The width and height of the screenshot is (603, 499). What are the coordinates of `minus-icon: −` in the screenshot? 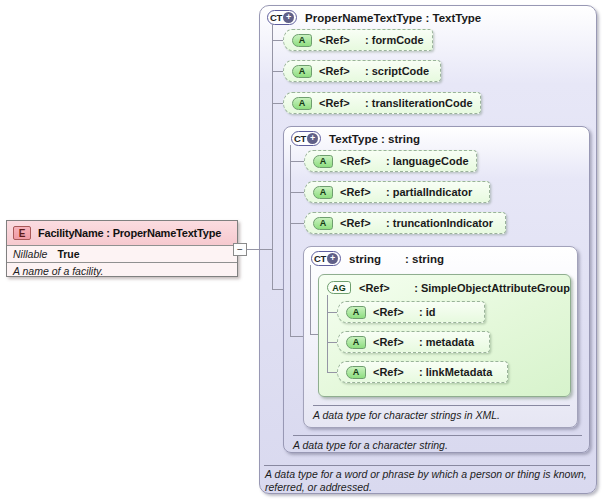 It's located at (240, 250).